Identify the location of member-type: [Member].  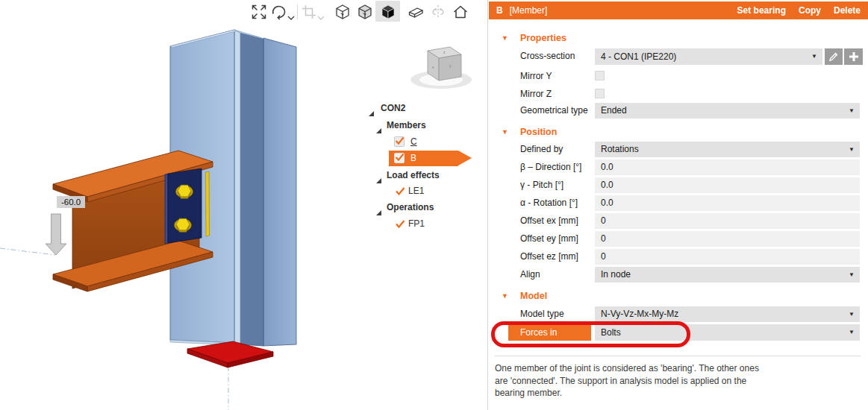
(528, 10).